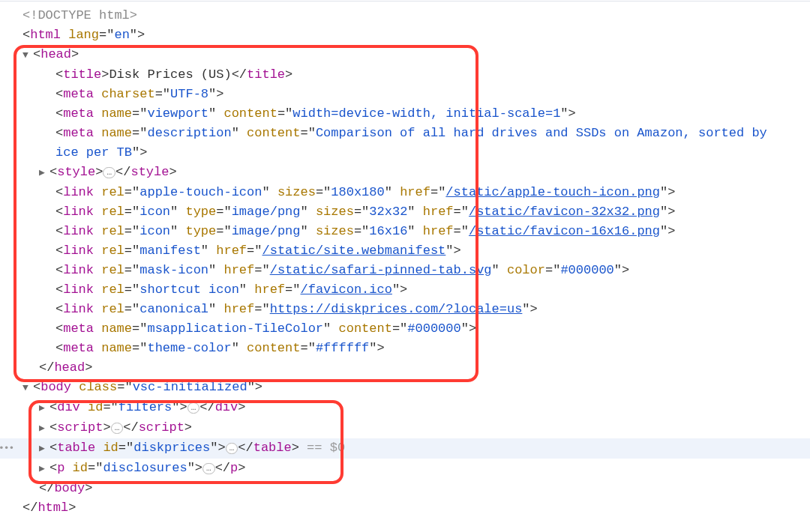 This screenshot has width=810, height=532. Describe the element at coordinates (322, 448) in the screenshot. I see `selected-node-indicator: == $0` at that location.